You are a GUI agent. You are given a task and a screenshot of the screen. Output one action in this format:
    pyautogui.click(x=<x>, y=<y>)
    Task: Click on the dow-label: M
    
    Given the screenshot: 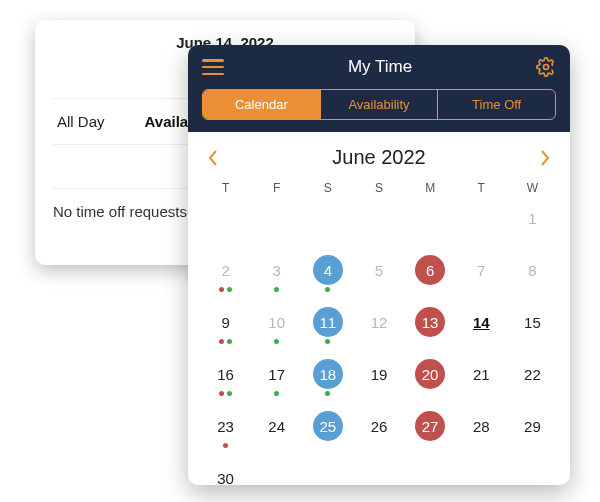 What is the action you would take?
    pyautogui.click(x=430, y=188)
    